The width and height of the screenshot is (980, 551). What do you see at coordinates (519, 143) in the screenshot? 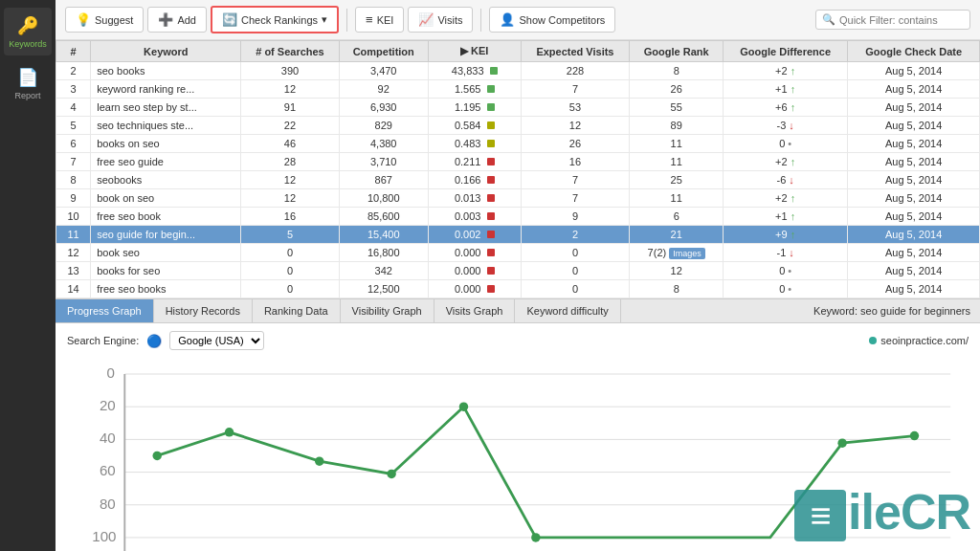
I see `table-row: 6 books on seo 46 4,380 0.483 26 11 0 • …` at bounding box center [519, 143].